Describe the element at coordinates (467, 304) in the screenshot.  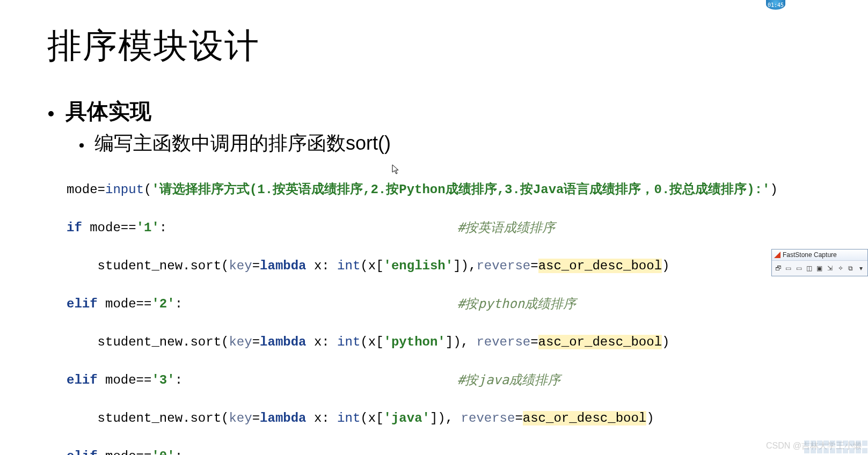
I see `code-line: elif mode=='2':#按python成绩排序` at that location.